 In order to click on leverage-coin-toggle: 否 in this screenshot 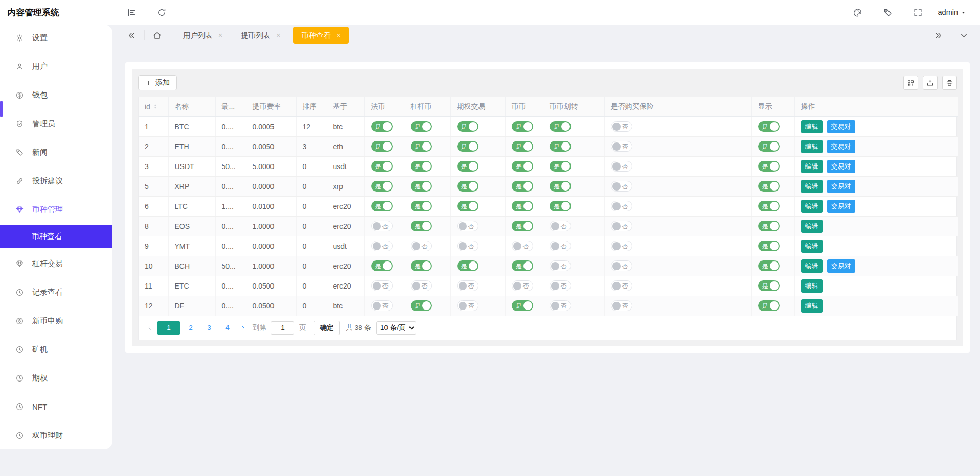, I will do `click(421, 286)`.